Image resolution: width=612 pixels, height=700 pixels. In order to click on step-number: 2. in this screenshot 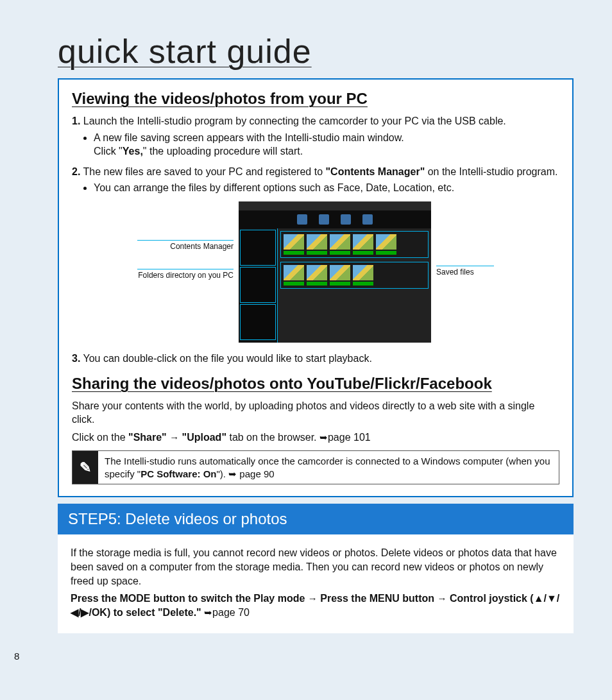, I will do `click(76, 172)`.